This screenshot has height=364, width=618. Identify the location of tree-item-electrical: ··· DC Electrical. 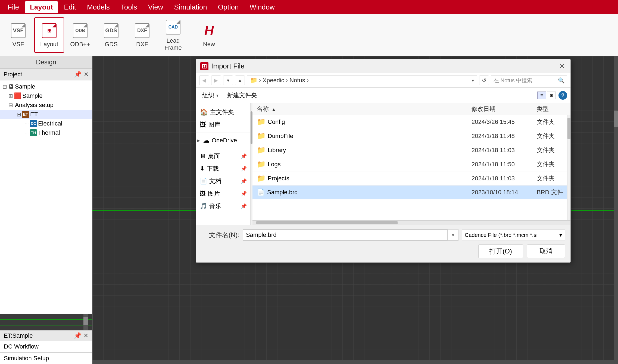
(46, 124).